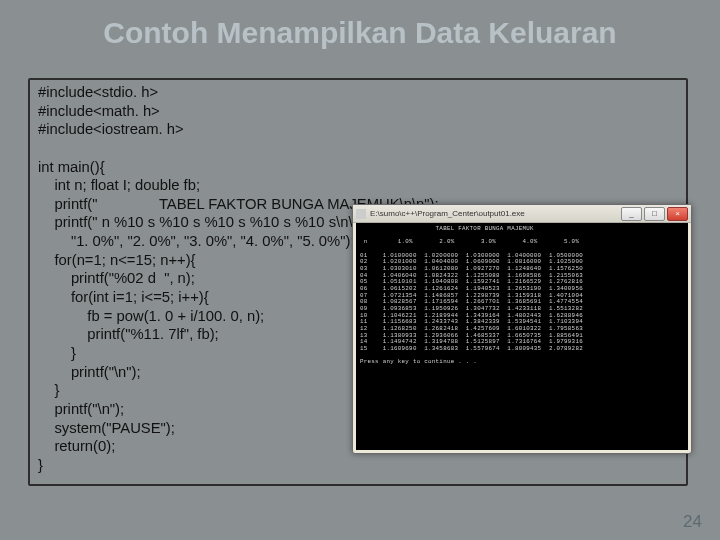 This screenshot has width=720, height=540. What do you see at coordinates (678, 214) in the screenshot?
I see `close-button: ×` at bounding box center [678, 214].